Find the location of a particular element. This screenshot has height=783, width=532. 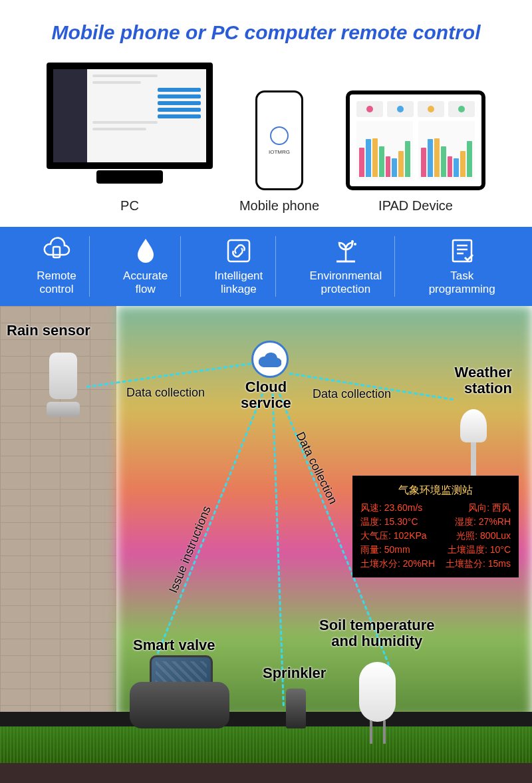

pc-monitor is located at coordinates (130, 116).